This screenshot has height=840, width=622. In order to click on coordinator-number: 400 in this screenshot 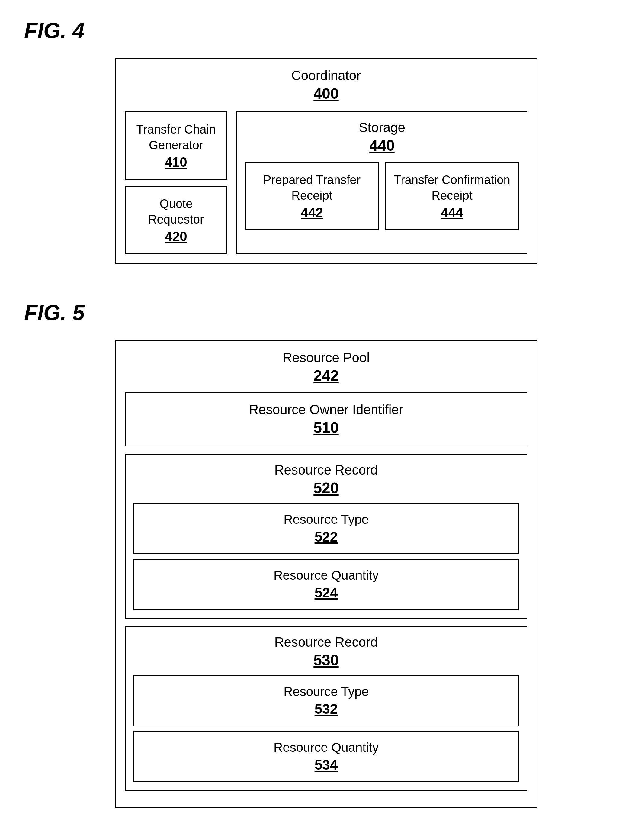, I will do `click(326, 93)`.